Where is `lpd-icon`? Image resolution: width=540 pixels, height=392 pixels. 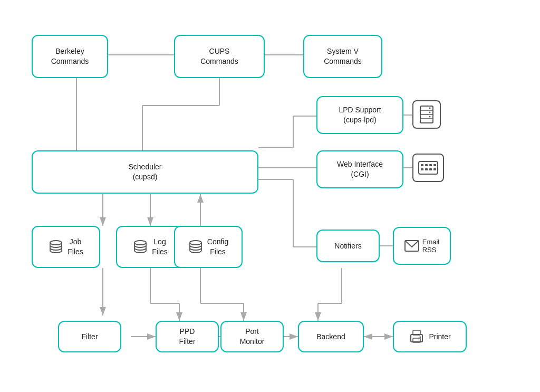 lpd-icon is located at coordinates (427, 114).